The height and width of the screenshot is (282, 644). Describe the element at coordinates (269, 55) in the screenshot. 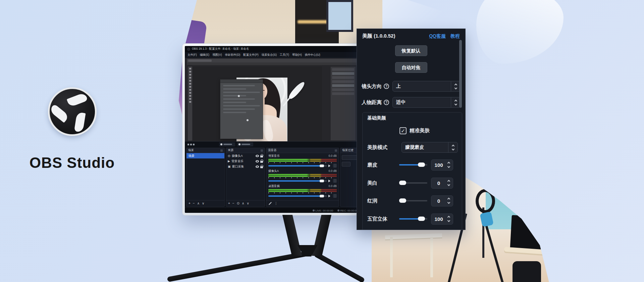

I see `menu-scene-collection: 场景集合(S)` at that location.